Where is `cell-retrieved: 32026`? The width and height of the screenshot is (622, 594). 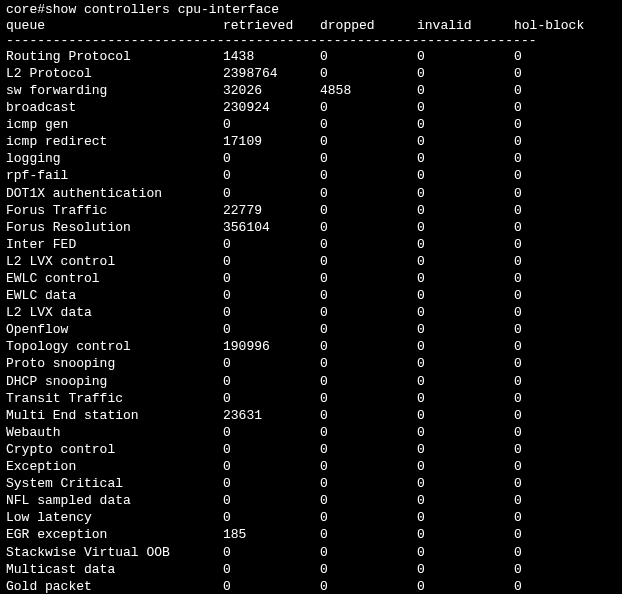 cell-retrieved: 32026 is located at coordinates (272, 91).